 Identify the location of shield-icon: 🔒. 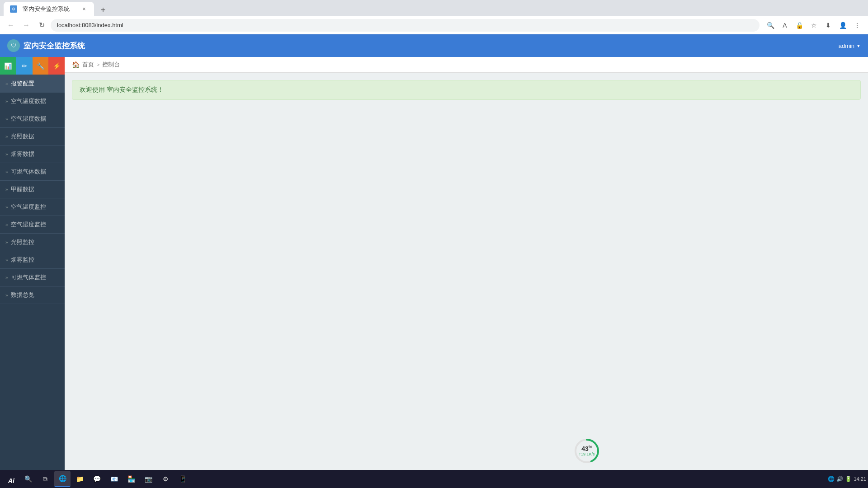
(799, 25).